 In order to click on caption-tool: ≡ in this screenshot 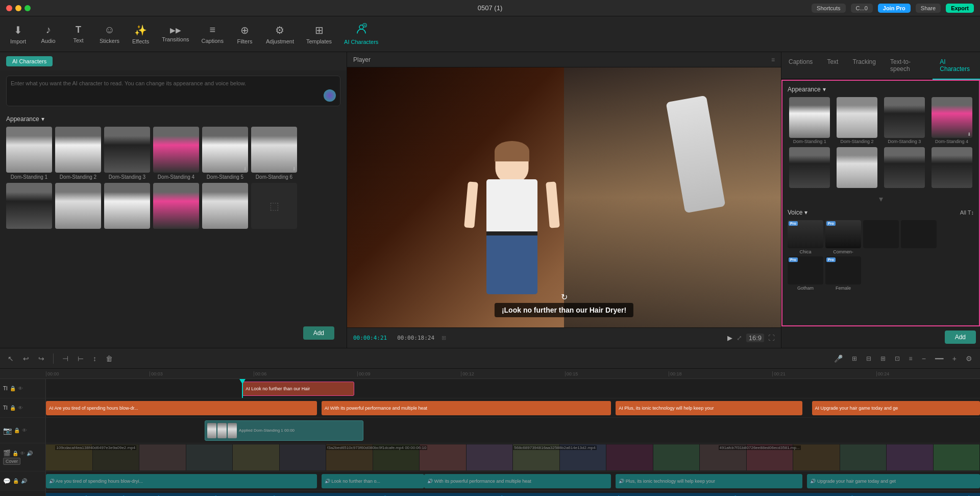, I will do `click(911, 359)`.